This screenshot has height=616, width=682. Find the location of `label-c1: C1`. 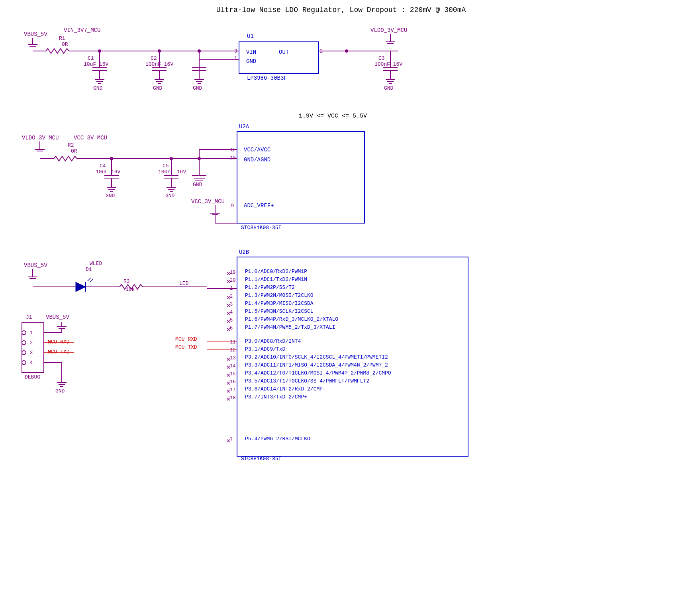

label-c1: C1 is located at coordinates (91, 58).